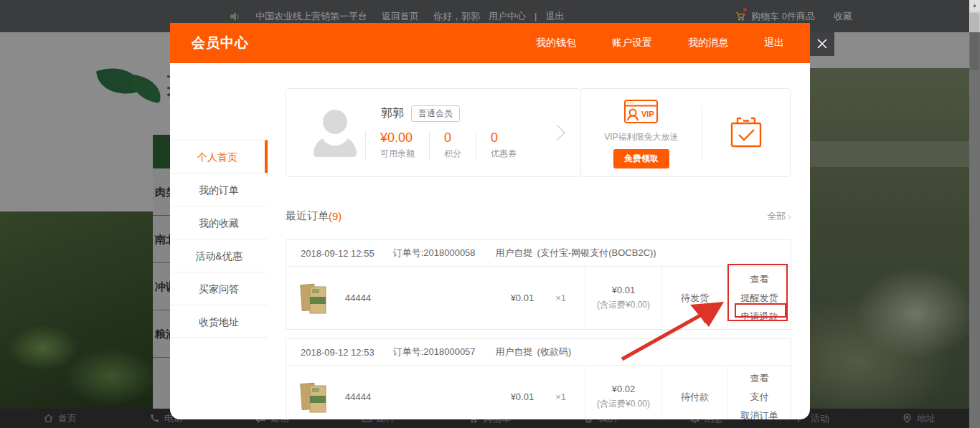 This screenshot has height=428, width=980. I want to click on speaker-icon, so click(235, 16).